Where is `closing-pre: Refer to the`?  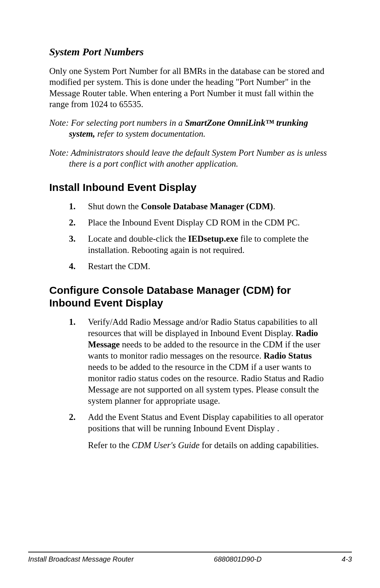 closing-pre: Refer to the is located at coordinates (110, 445).